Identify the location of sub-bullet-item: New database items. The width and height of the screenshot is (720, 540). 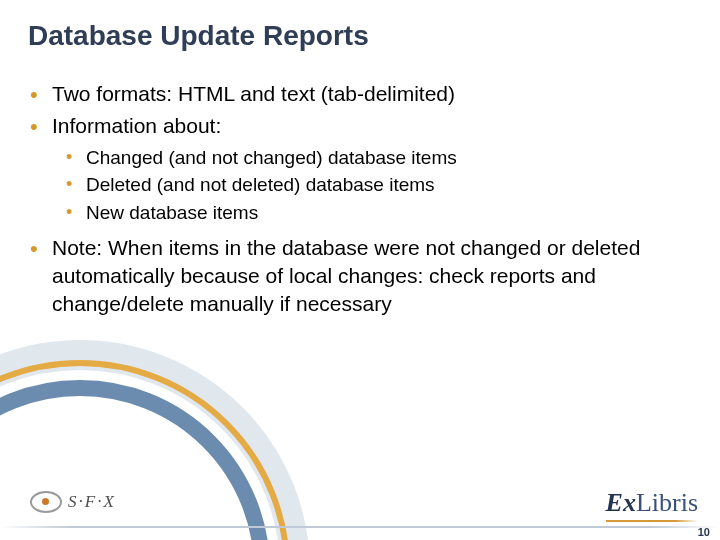
(377, 213).